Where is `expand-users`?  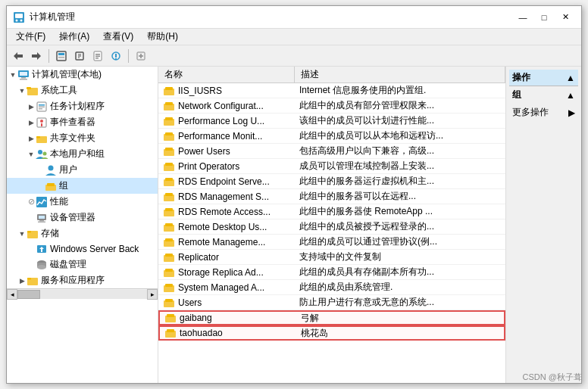
expand-users is located at coordinates (40, 170).